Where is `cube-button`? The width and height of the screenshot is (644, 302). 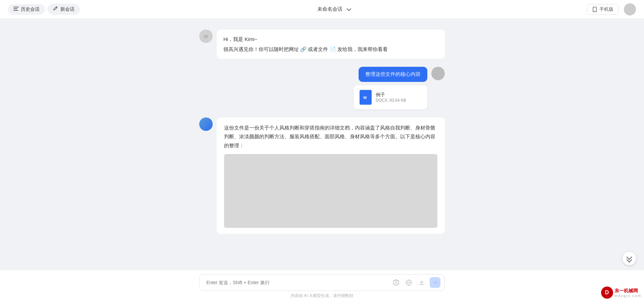
cube-button is located at coordinates (396, 283).